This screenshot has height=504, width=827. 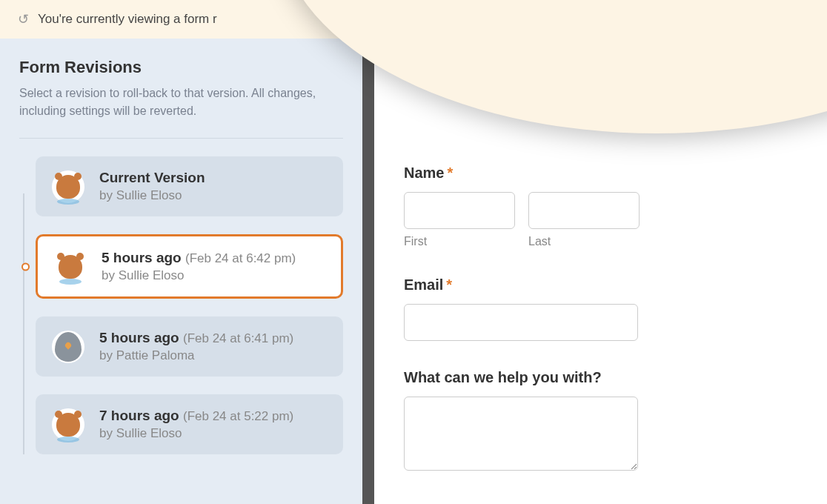 What do you see at coordinates (25, 267) in the screenshot?
I see `timeline-dot-icon` at bounding box center [25, 267].